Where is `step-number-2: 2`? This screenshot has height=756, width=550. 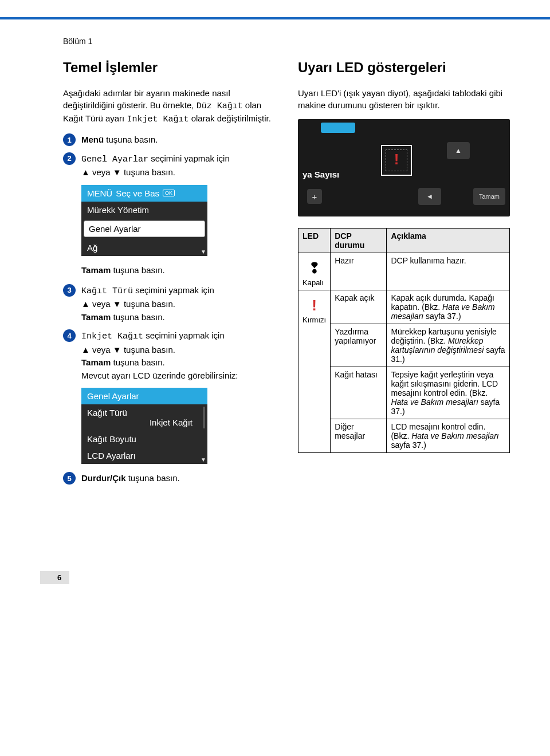 step-number-2: 2 is located at coordinates (69, 159).